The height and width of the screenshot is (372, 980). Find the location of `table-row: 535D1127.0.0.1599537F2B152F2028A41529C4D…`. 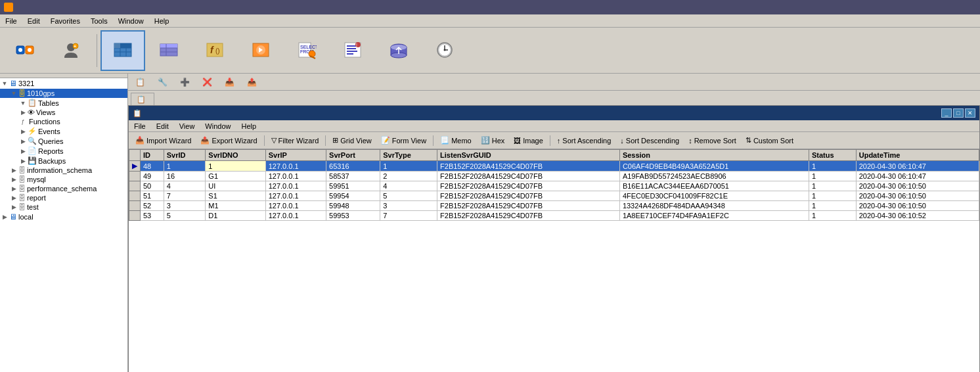

table-row: 535D1127.0.0.1599537F2B152F2028A41529C4D… is located at coordinates (554, 216).